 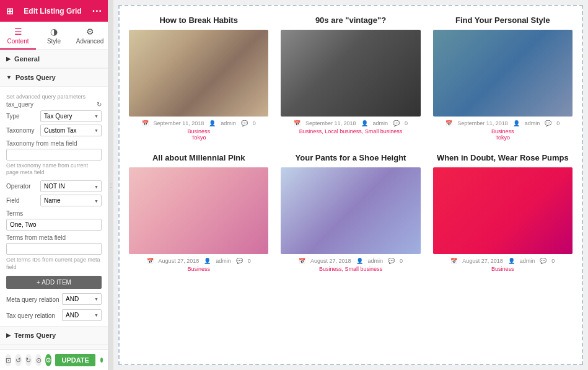 I want to click on sidebar-footer: ⊡ ↺ ↻ ⊙ ⚙ UPDATE, so click(x=54, y=359).